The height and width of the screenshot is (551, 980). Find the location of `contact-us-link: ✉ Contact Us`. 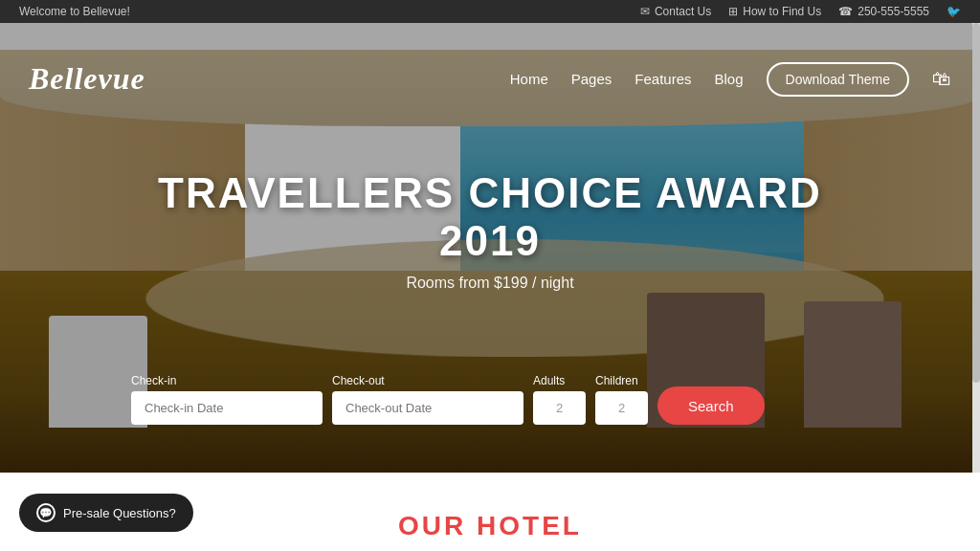

contact-us-link: ✉ Contact Us is located at coordinates (676, 11).